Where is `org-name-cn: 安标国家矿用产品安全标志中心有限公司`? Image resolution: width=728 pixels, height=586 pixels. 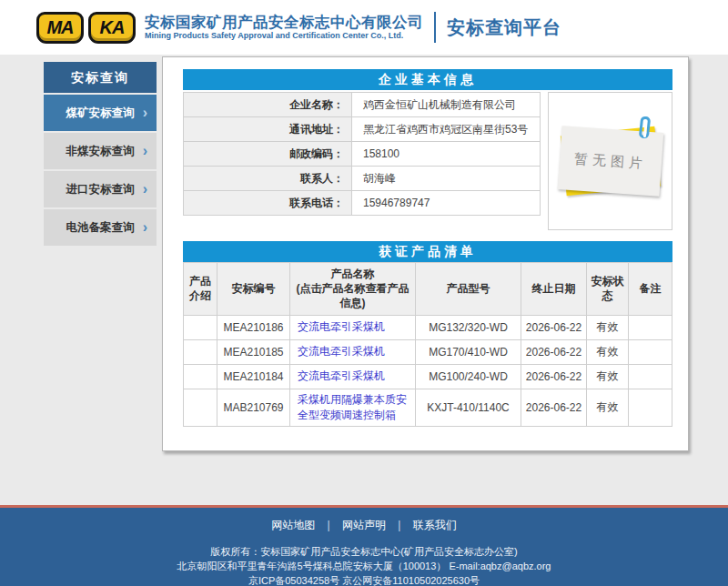 org-name-cn: 安标国家矿用产品安全标志中心有限公司 is located at coordinates (284, 22).